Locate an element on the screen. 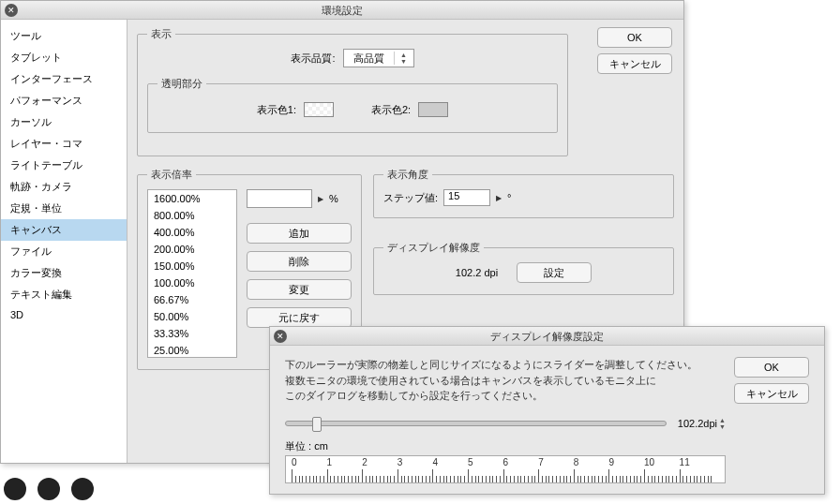 The width and height of the screenshot is (840, 504). reset-button: 元に戻す is located at coordinates (299, 318).